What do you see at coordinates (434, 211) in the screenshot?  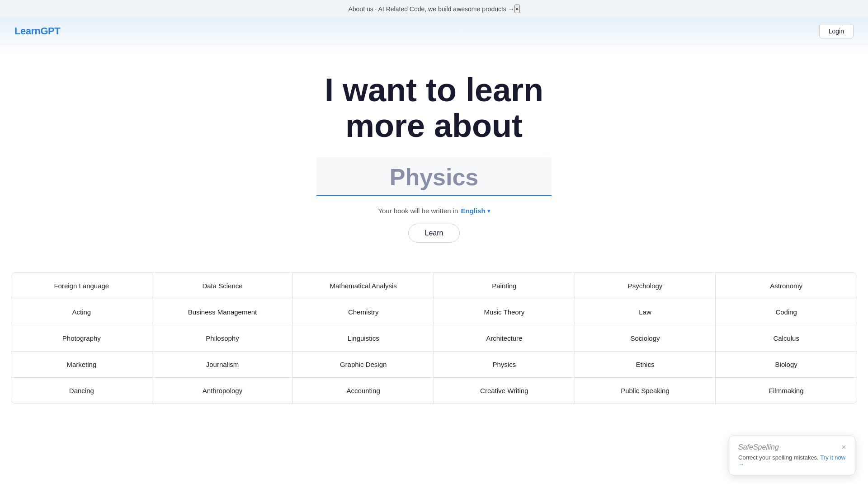 I see `language-row: Your book will be written in English ▾` at bounding box center [434, 211].